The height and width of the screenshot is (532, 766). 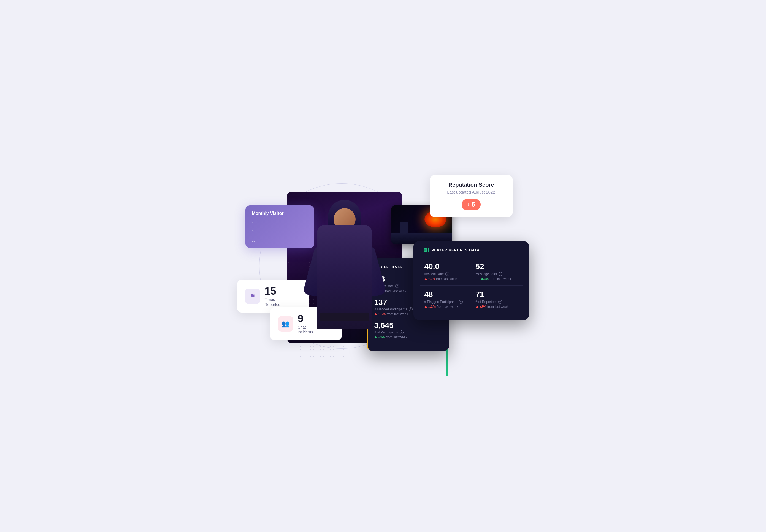 I want to click on player-flagged-value: 48, so click(x=445, y=294).